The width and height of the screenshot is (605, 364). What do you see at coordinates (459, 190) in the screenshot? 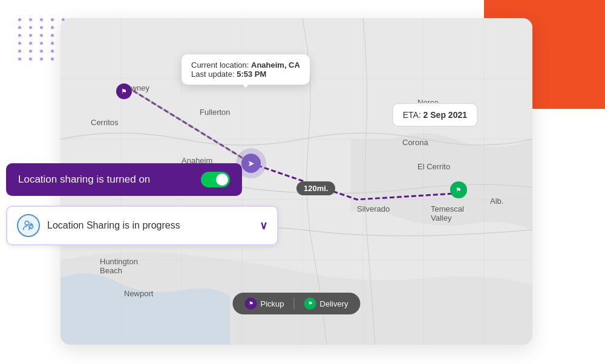
I see `delivery-pin: ⚑` at bounding box center [459, 190].